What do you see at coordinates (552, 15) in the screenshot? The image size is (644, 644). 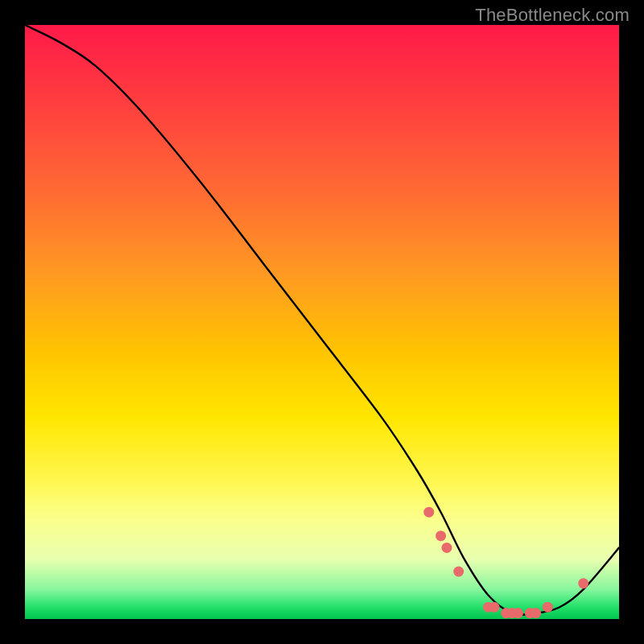 I see `watermark-text: TheBottleneck.com` at bounding box center [552, 15].